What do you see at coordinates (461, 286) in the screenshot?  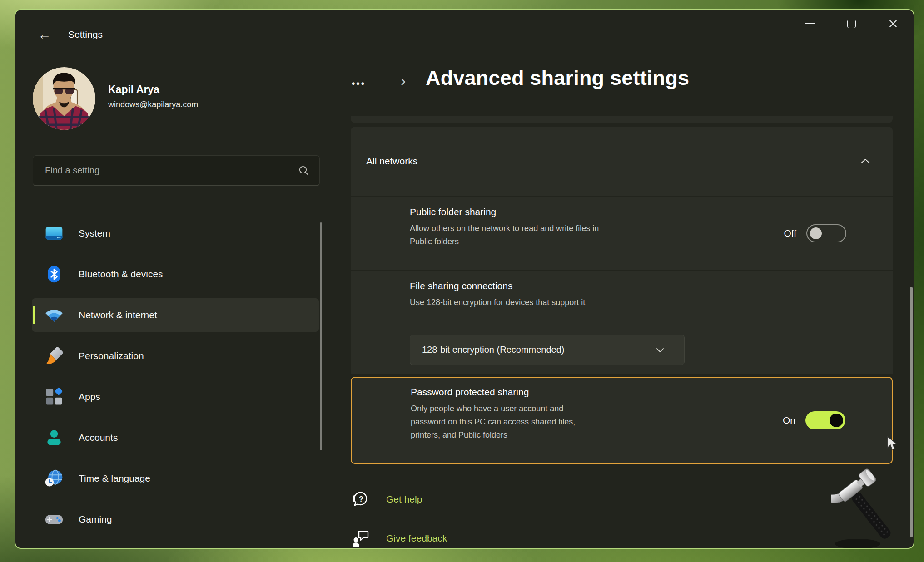 I see `setting-title: File sharing connections` at bounding box center [461, 286].